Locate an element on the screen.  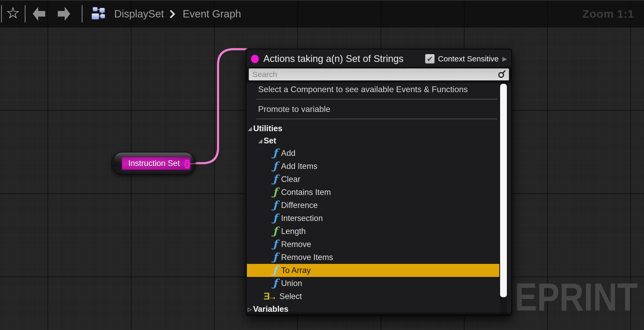
select-node-icon: Ǝ→ is located at coordinates (270, 296).